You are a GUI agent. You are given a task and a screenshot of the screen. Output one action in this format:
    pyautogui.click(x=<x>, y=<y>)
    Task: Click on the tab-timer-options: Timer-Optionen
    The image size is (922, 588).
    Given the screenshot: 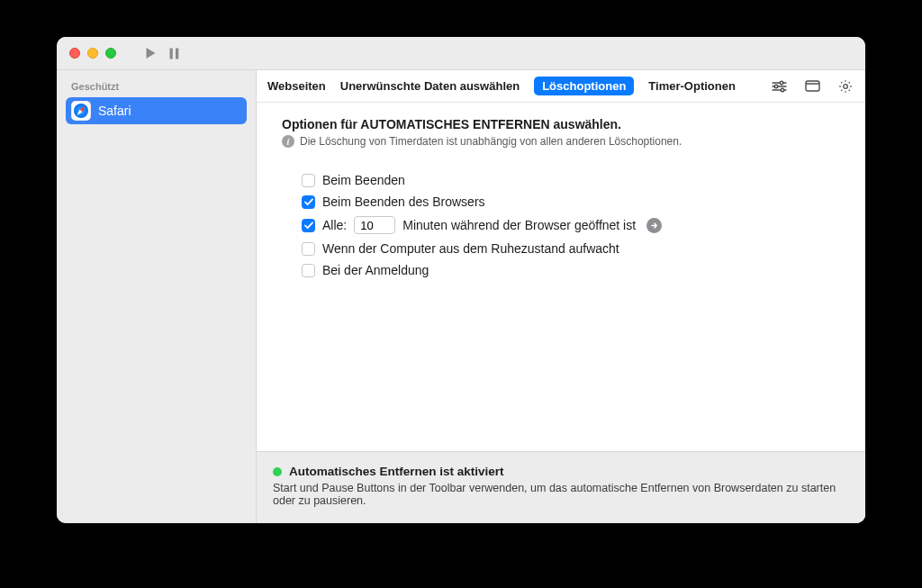 What is the action you would take?
    pyautogui.click(x=692, y=86)
    